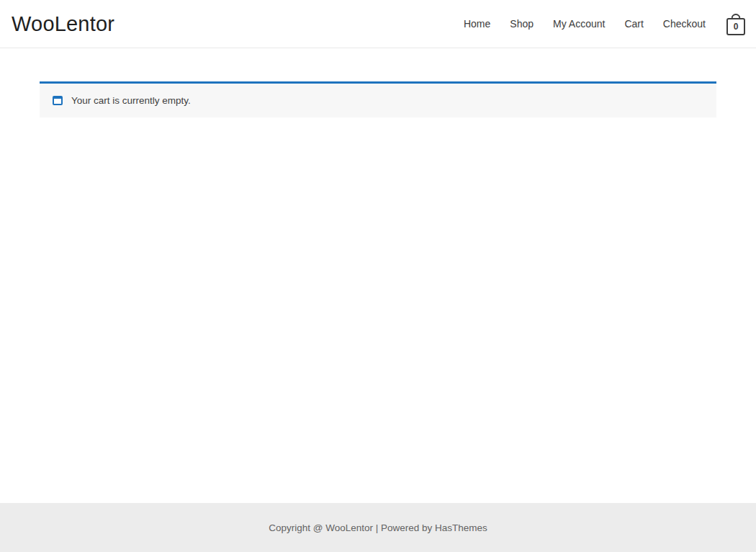  Describe the element at coordinates (684, 24) in the screenshot. I see `nav-item-checkout: Checkout` at that location.